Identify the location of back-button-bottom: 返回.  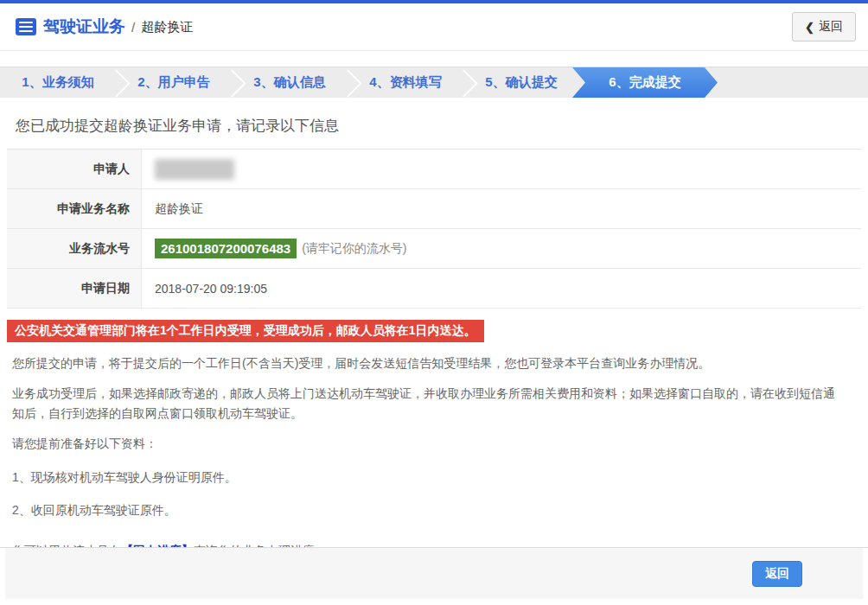
(777, 574).